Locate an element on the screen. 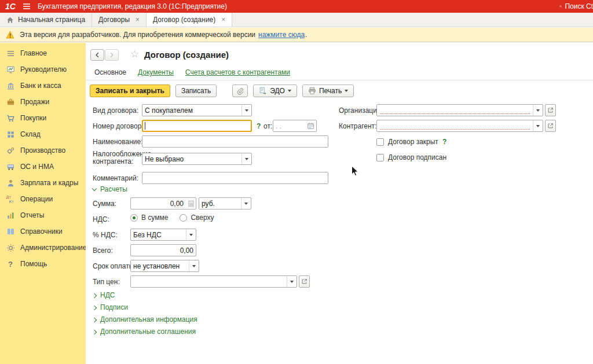 This screenshot has height=364, width=593. 1c-logo: 1С is located at coordinates (10, 6).